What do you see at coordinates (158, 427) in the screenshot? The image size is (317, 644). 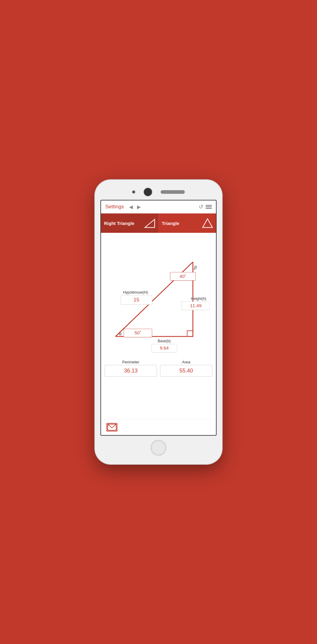 I see `phone-footer` at bounding box center [158, 427].